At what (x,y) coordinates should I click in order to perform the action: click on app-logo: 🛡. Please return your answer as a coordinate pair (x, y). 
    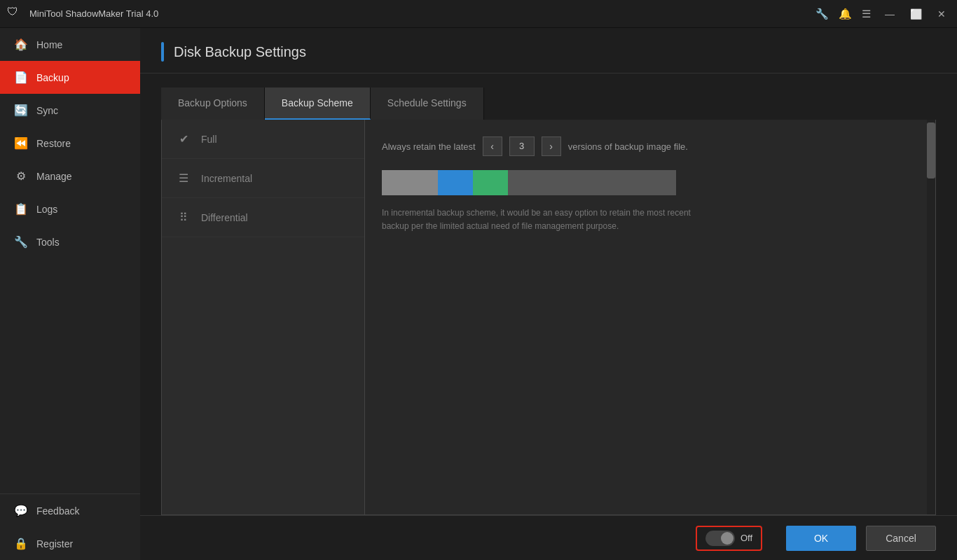
    Looking at the image, I should click on (15, 14).